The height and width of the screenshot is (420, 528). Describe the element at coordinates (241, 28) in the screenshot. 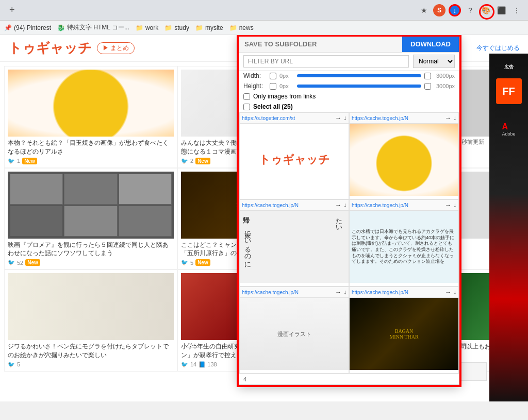

I see `bookmark-news: 📁 news` at that location.